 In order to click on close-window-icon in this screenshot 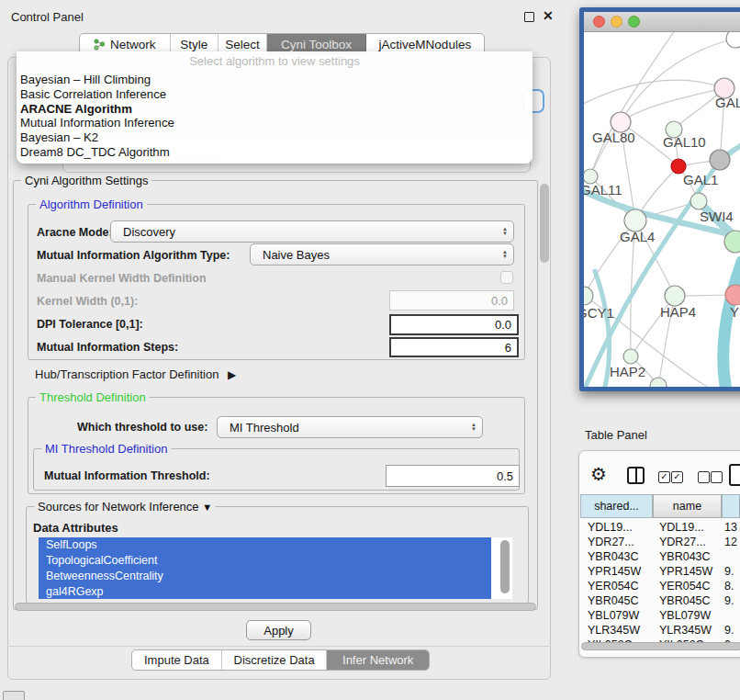, I will do `click(599, 22)`.